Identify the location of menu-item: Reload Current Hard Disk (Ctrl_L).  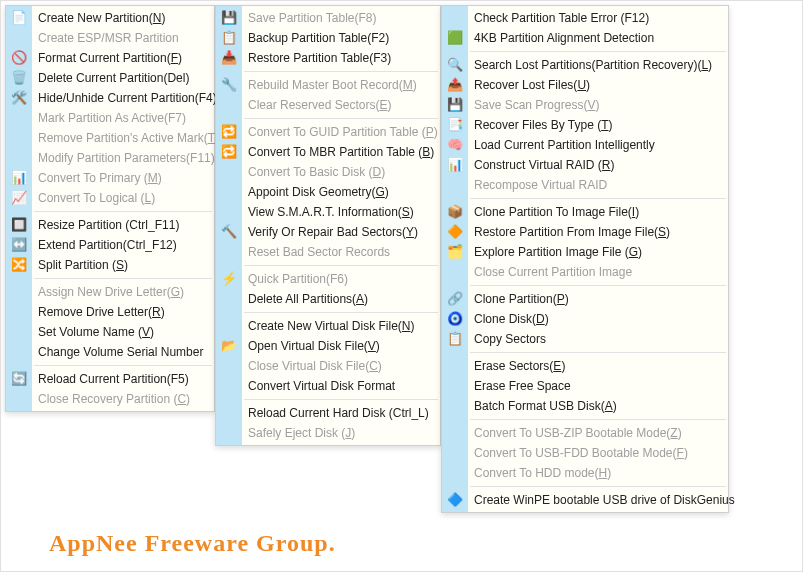
(341, 413).